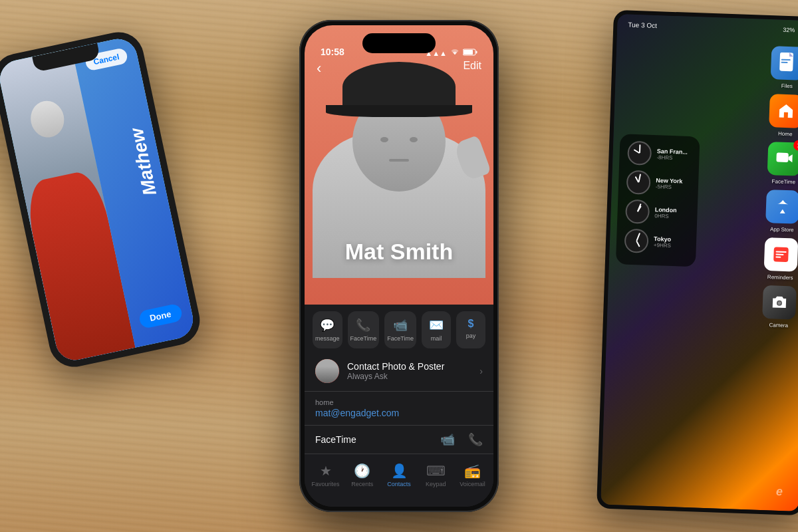 The width and height of the screenshot is (798, 532). I want to click on clocks-widget: San Fran... -8HRS New York -5HRS, so click(658, 200).